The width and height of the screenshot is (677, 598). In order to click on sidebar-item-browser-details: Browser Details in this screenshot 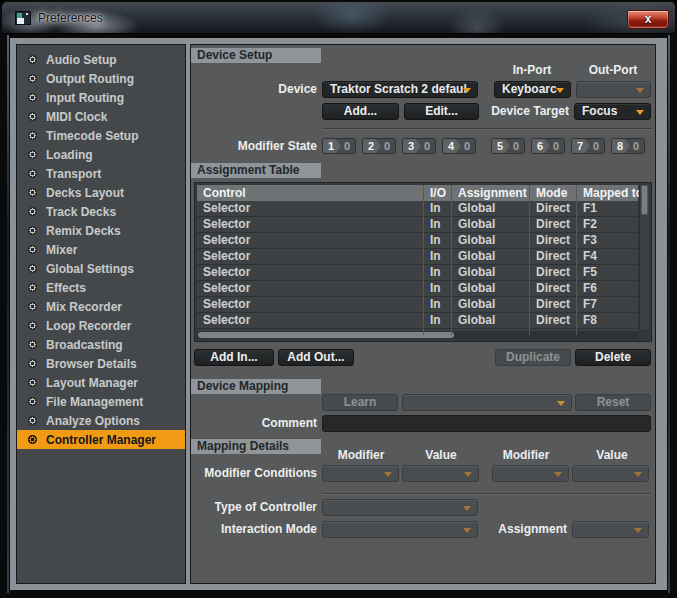, I will do `click(101, 364)`.